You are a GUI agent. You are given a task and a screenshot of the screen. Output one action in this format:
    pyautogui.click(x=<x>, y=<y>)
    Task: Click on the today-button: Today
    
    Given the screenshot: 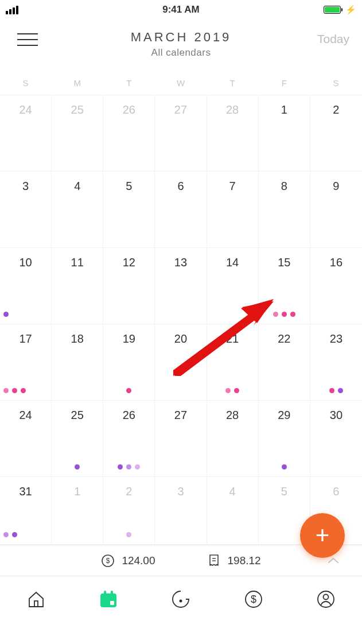 What is the action you would take?
    pyautogui.click(x=333, y=39)
    